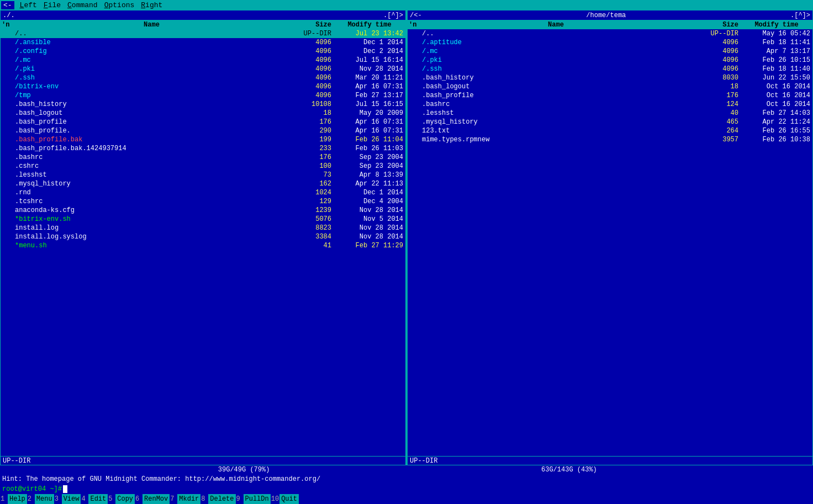 The width and height of the screenshot is (813, 504). What do you see at coordinates (416, 15) in the screenshot?
I see `right-path-label: /<-` at bounding box center [416, 15].